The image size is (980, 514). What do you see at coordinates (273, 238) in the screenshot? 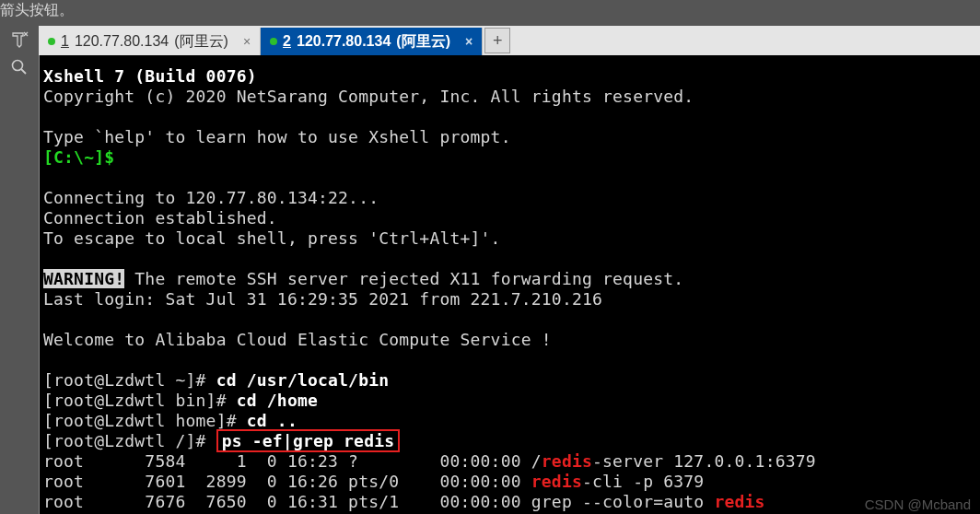
I see `term-line: To escape to local shell, press 'Ctrl+Al…` at bounding box center [273, 238].